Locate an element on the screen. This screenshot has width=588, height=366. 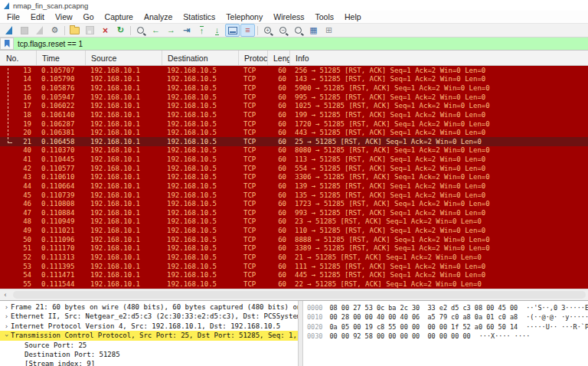
menu-item-file: File is located at coordinates (14, 17).